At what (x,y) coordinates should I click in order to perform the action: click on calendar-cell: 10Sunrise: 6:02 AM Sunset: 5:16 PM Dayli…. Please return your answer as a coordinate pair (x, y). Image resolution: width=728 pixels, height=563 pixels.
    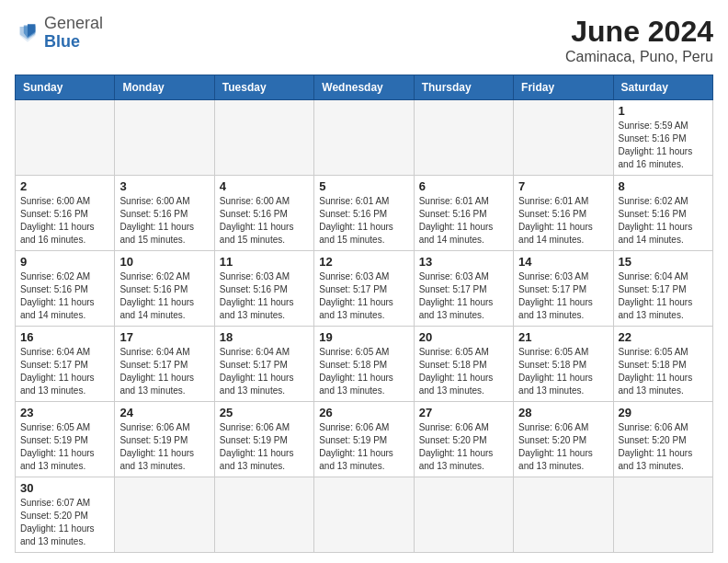
    Looking at the image, I should click on (165, 289).